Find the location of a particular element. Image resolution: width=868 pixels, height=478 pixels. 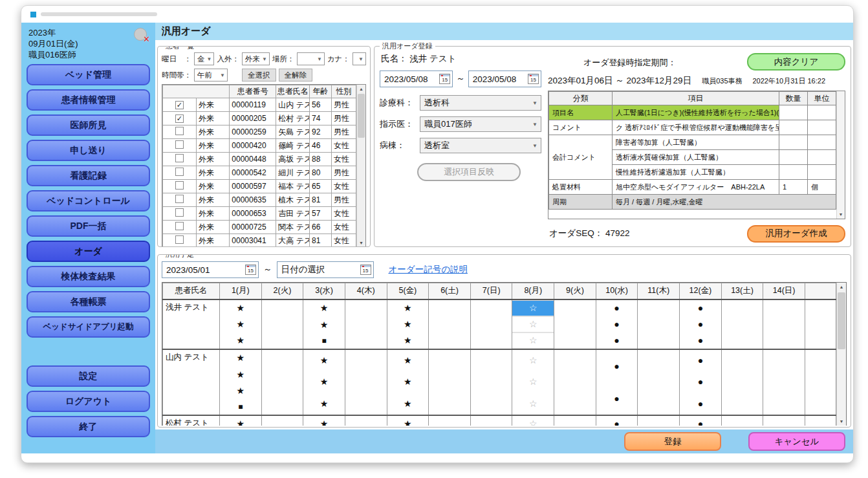

create-order-button: 汎用オーダ作成 is located at coordinates (796, 234).